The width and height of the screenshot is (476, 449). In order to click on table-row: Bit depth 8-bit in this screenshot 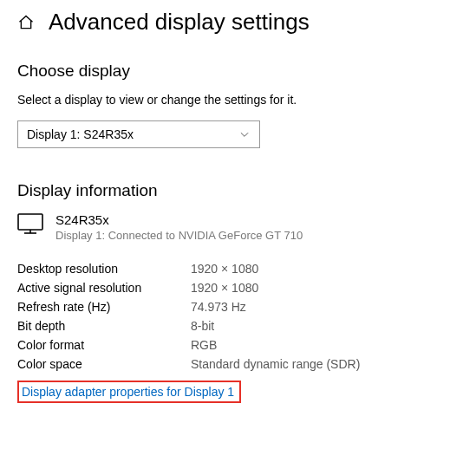, I will do `click(238, 326)`.